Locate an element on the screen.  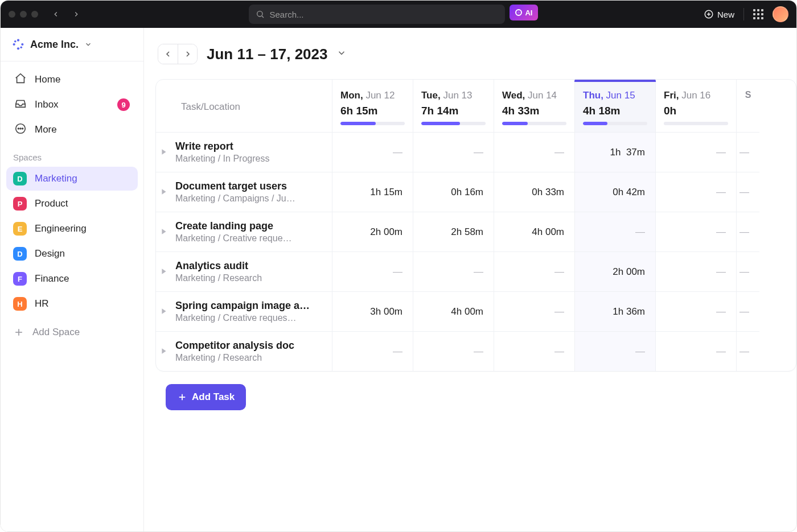
next-week-button is located at coordinates (187, 54).